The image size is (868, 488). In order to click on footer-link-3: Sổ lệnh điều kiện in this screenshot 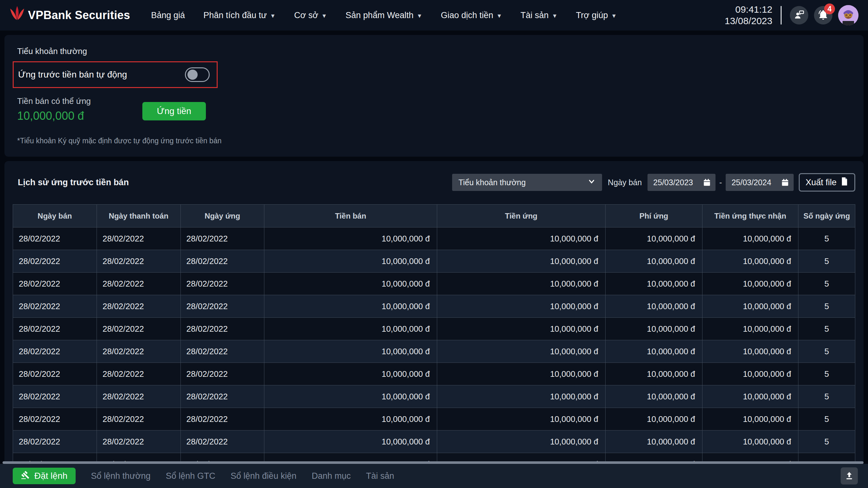, I will do `click(264, 476)`.